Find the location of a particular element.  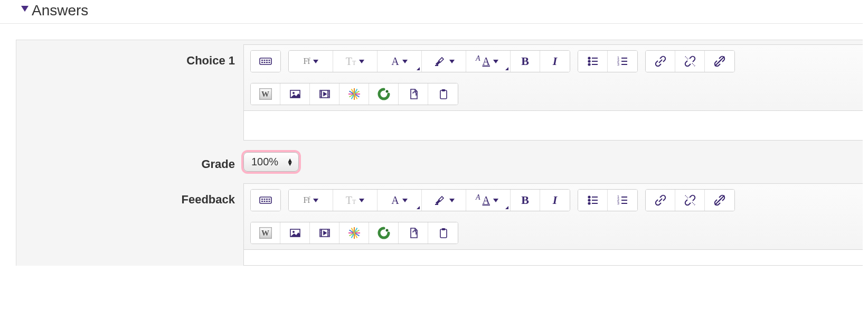

grade-select: 100% ▲▼ is located at coordinates (271, 162).